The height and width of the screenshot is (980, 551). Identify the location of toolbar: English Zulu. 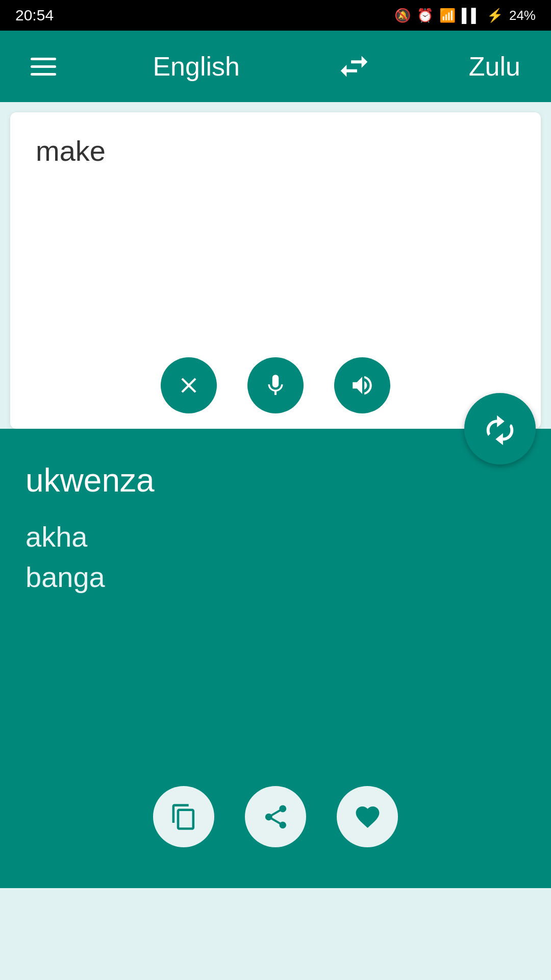
(276, 66).